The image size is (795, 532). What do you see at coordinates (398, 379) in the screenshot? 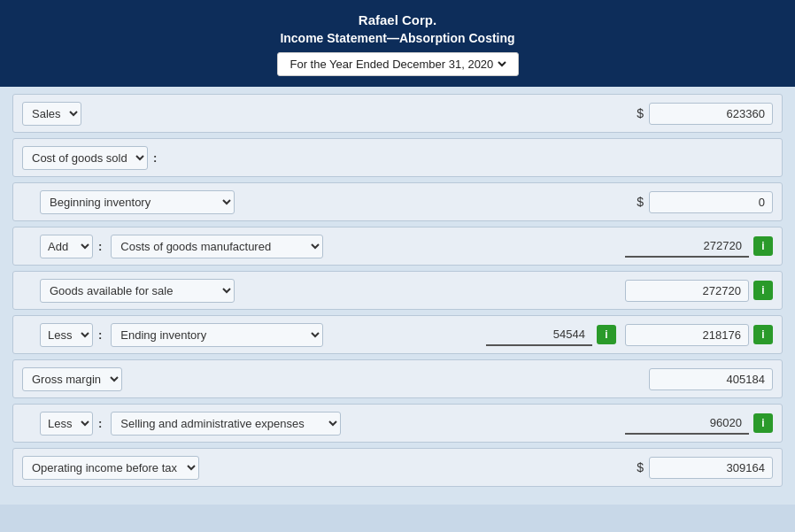
I see `gross-margin-row: Gross margin` at bounding box center [398, 379].